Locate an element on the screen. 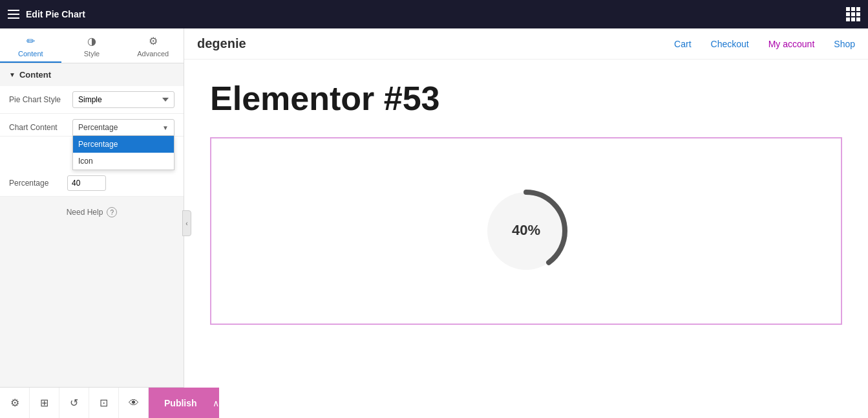  site-logo: degenie is located at coordinates (222, 44).